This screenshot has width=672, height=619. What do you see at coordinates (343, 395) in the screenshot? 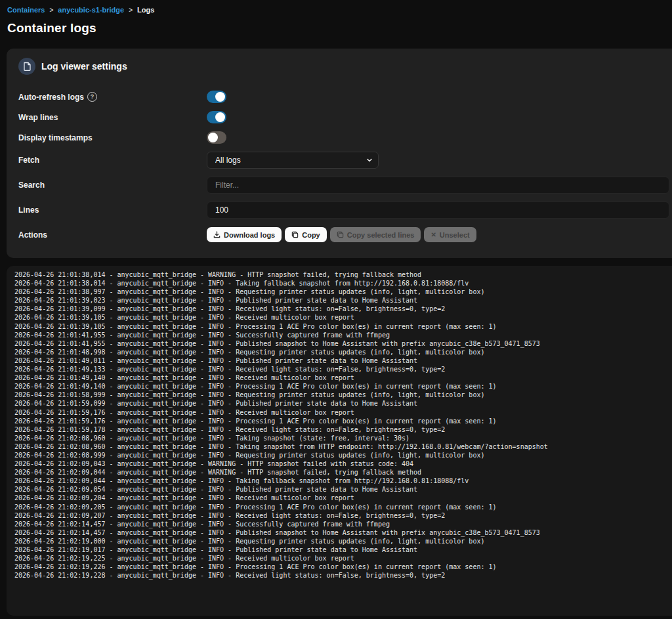
I see `log-line: 2026-04-26 21:01:58,999 - anycubic_mqtt_…` at bounding box center [343, 395].